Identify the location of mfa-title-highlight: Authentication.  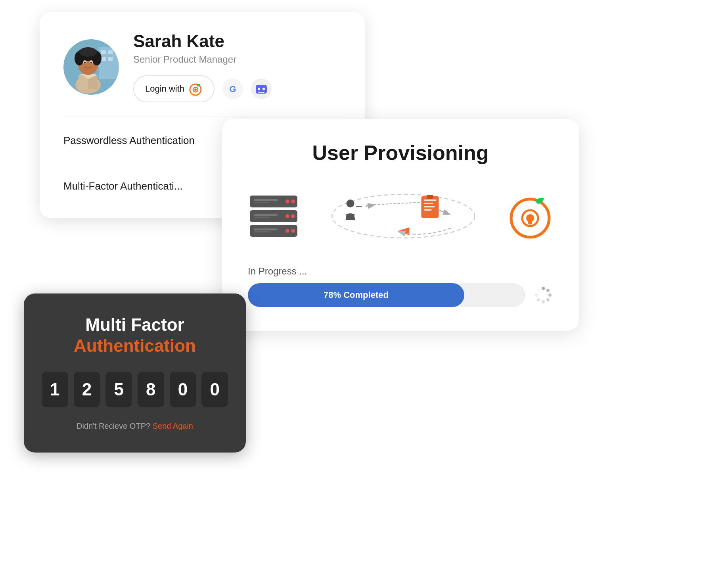
(135, 346).